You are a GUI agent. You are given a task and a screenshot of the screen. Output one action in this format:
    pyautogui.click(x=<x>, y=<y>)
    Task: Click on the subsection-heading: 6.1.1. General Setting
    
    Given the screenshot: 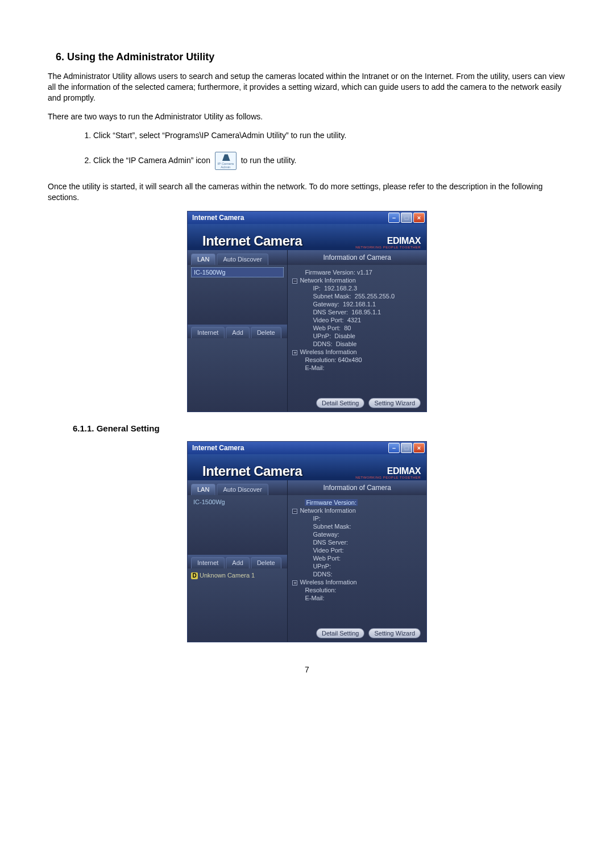 What is the action you would take?
    pyautogui.click(x=320, y=429)
    